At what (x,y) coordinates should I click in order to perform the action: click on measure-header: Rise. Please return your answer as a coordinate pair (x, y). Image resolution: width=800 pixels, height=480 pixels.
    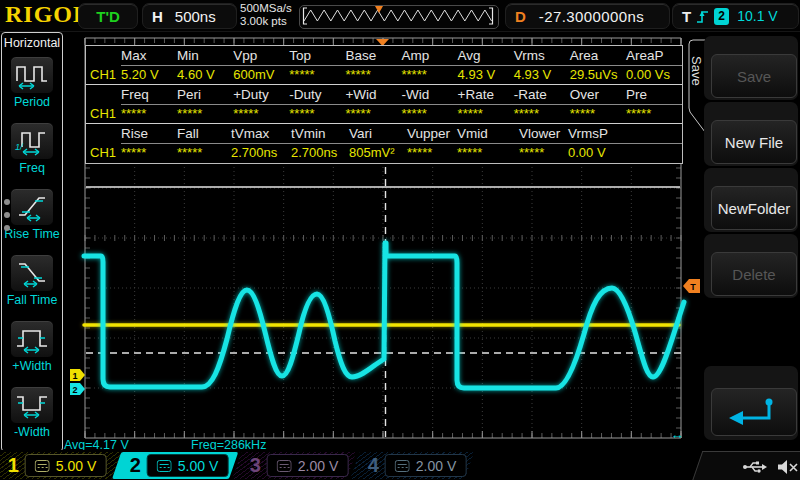
    Looking at the image, I should click on (149, 134).